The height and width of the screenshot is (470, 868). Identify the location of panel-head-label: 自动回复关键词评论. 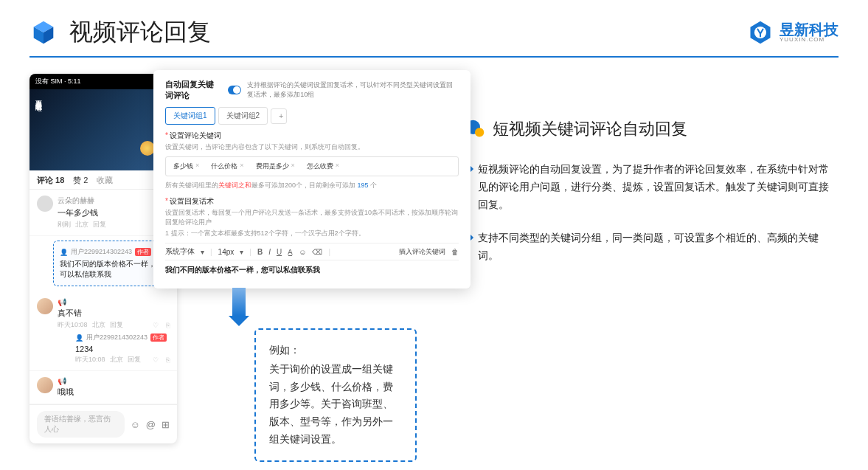
(193, 90).